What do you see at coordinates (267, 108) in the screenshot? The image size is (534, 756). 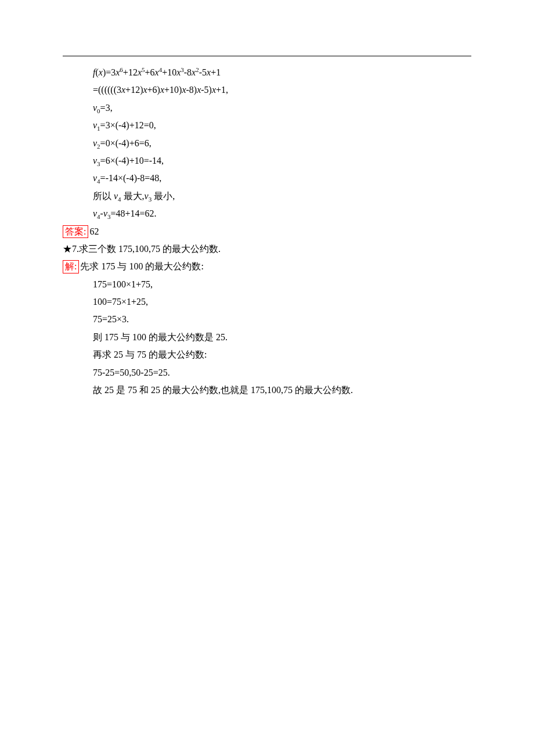 I see `equation-v0: v0=3,` at bounding box center [267, 108].